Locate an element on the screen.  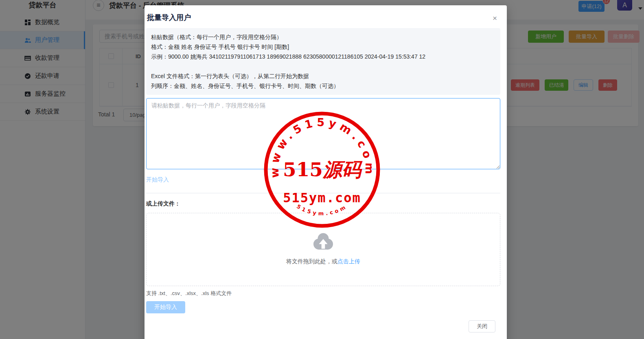
info-line: 示例：9000.00 姚海兵 341021197911061713 189690… is located at coordinates (323, 57).